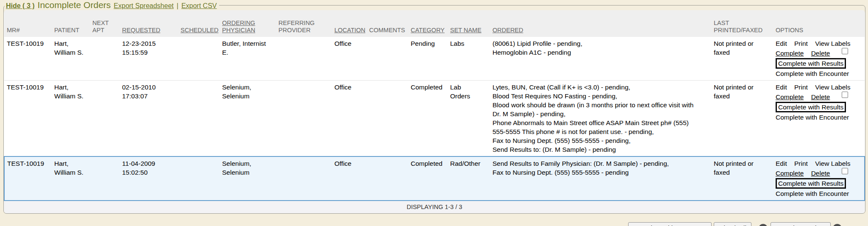 The image size is (868, 226). What do you see at coordinates (28, 24) in the screenshot?
I see `column-header: MR#` at bounding box center [28, 24].